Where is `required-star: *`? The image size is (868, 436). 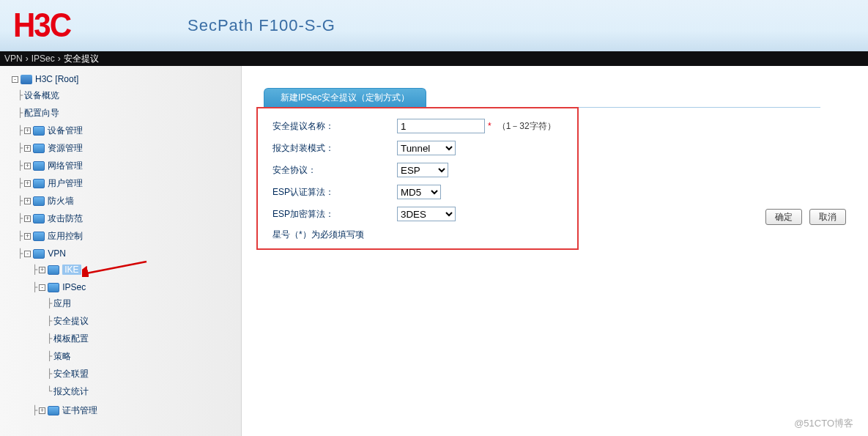
required-star: * is located at coordinates (489, 126).